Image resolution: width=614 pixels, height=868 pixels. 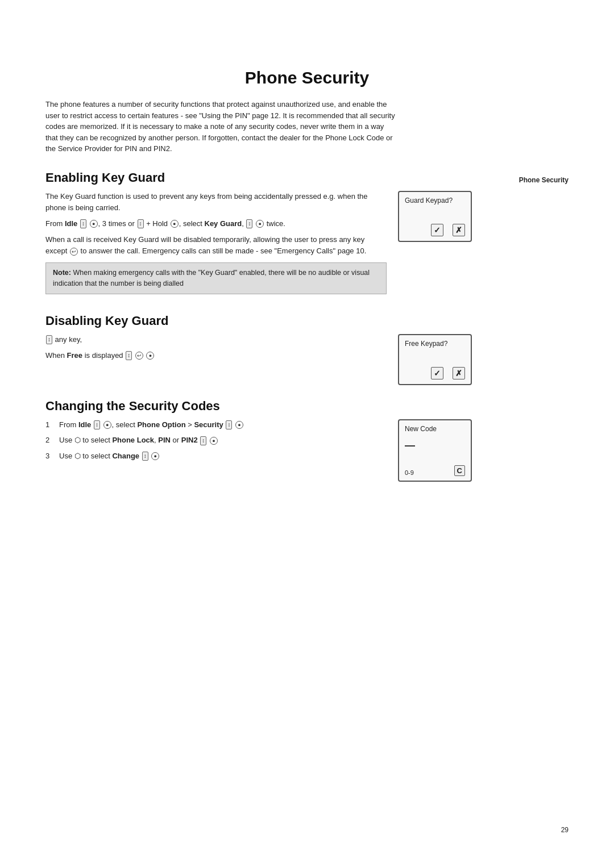 I want to click on nav-icon-7: ↕, so click(x=229, y=425).